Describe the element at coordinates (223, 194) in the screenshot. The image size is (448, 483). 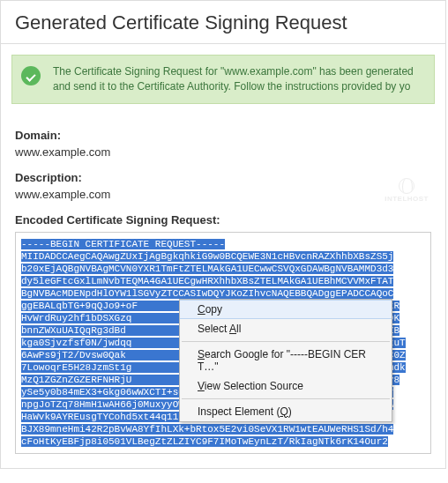
I see `description-value: www.example.com` at that location.